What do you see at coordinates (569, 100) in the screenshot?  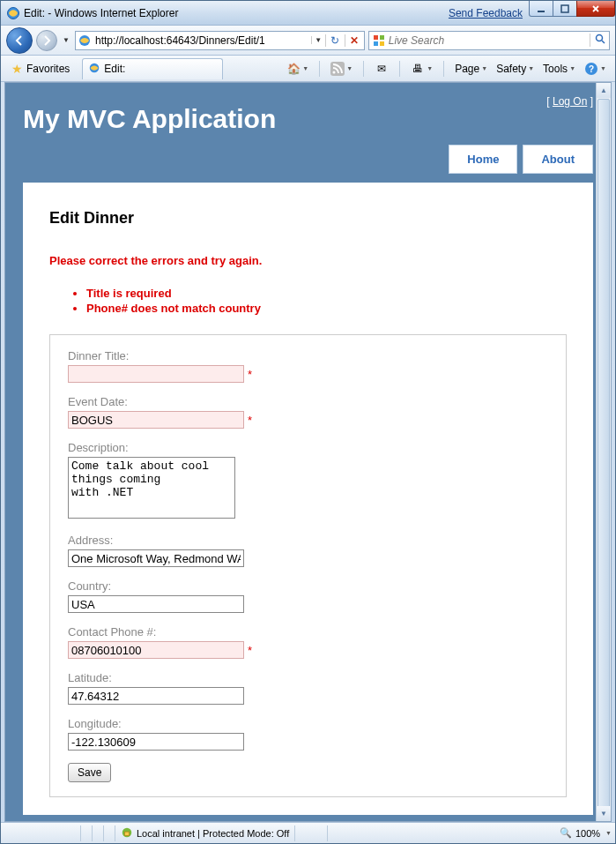 I see `logon-area: [ Log On ]` at bounding box center [569, 100].